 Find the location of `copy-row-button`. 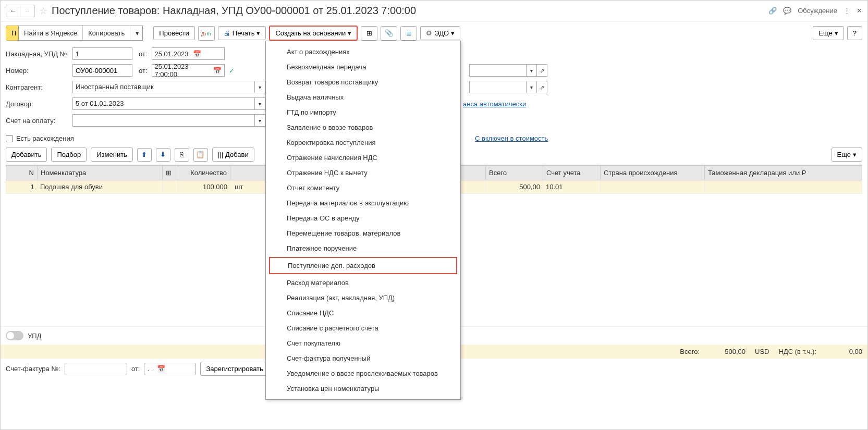

copy-row-button is located at coordinates (182, 155).